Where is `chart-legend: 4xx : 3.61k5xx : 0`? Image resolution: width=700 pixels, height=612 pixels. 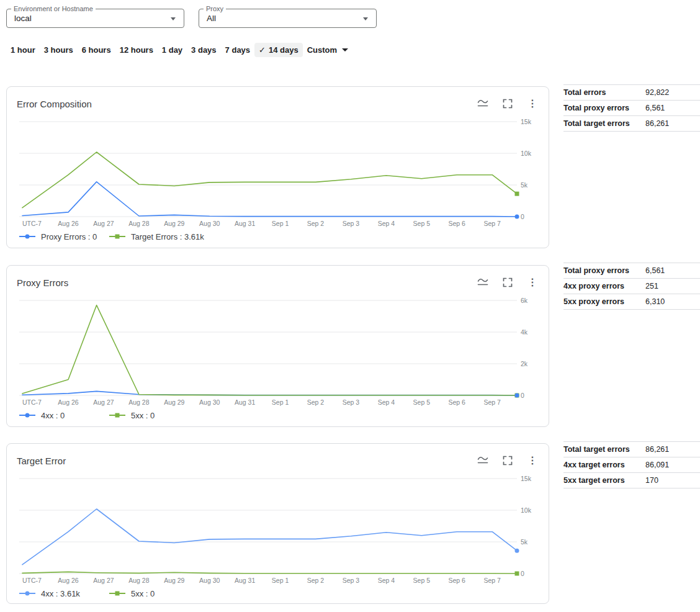
chart-legend: 4xx : 3.61k5xx : 0 is located at coordinates (279, 593).